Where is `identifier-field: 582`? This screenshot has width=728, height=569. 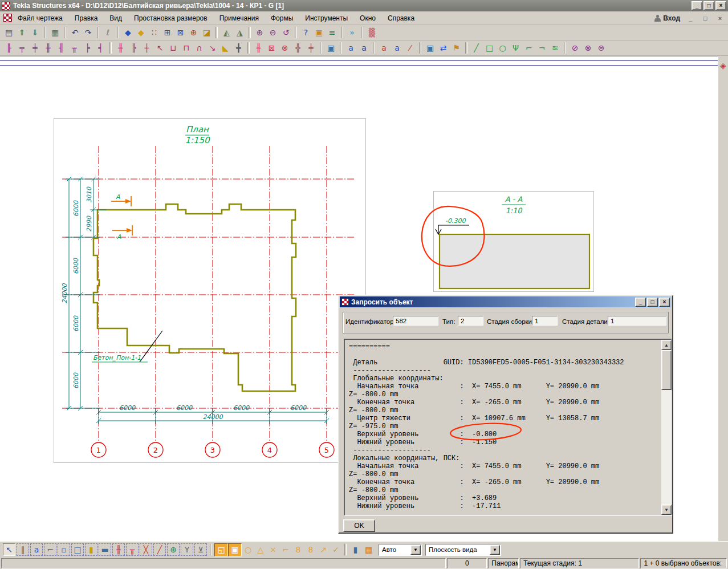
identifier-field: 582 is located at coordinates (416, 320).